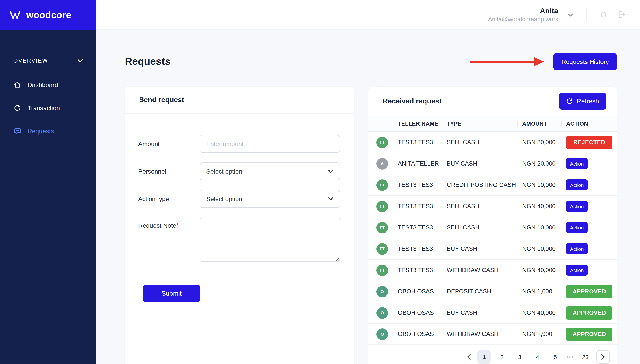 The image size is (640, 364). What do you see at coordinates (538, 357) in the screenshot?
I see `page-button-4: 4` at bounding box center [538, 357].